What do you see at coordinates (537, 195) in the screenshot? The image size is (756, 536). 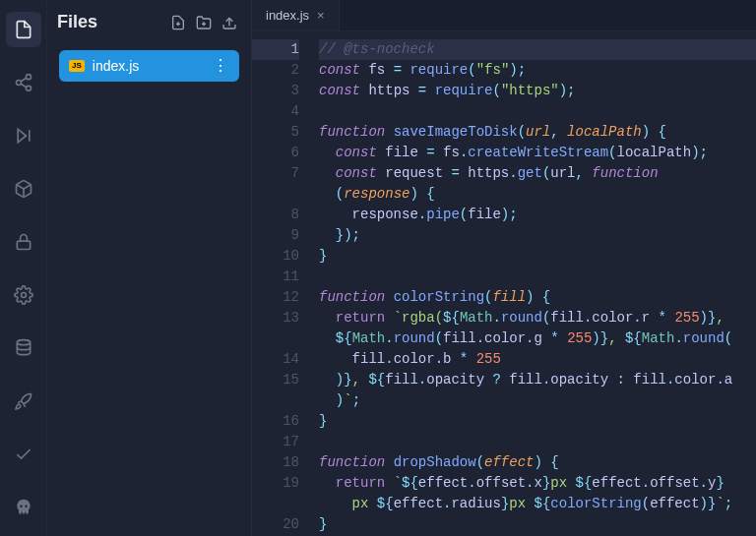 I see `code-line: (response) {` at bounding box center [537, 195].